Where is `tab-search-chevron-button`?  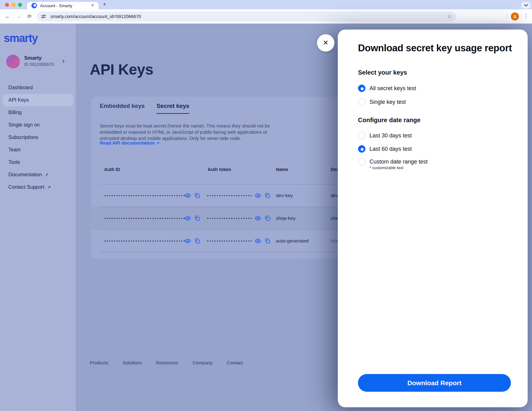 tab-search-chevron-button is located at coordinates (526, 5).